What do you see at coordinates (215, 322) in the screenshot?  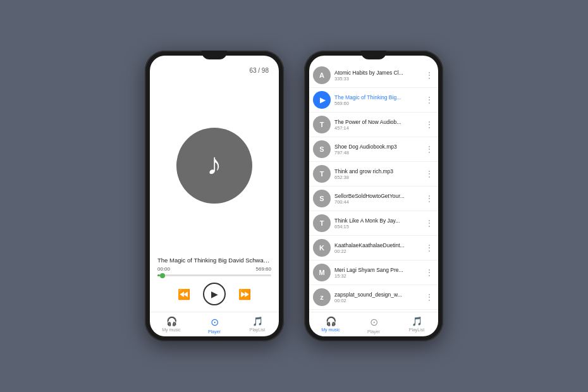 I see `player-icon: ⊙` at bounding box center [215, 322].